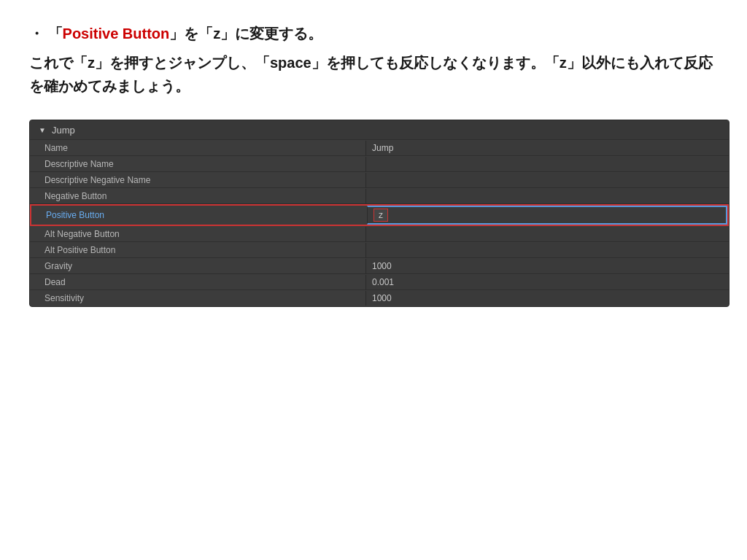 The image size is (747, 560). I want to click on instruction-prefix: 「, so click(55, 34).